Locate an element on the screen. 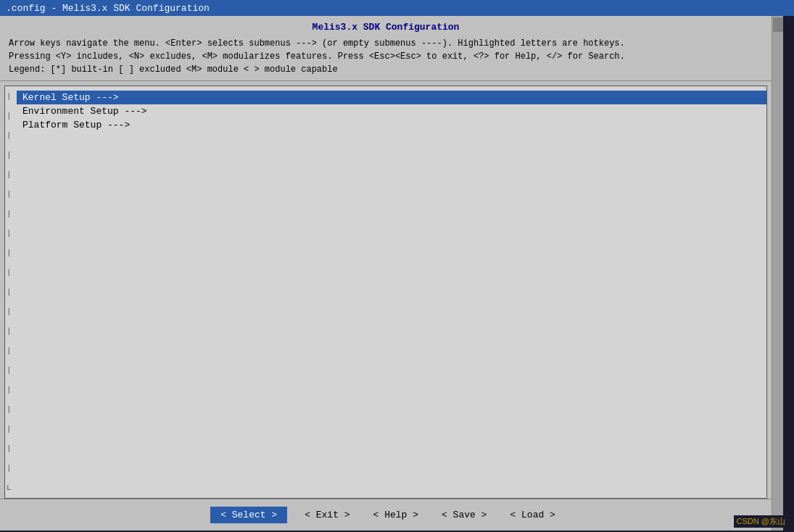 The height and width of the screenshot is (532, 794). header-line2: Pressing <Y> includes, <N> excludes, <M>… is located at coordinates (386, 57).